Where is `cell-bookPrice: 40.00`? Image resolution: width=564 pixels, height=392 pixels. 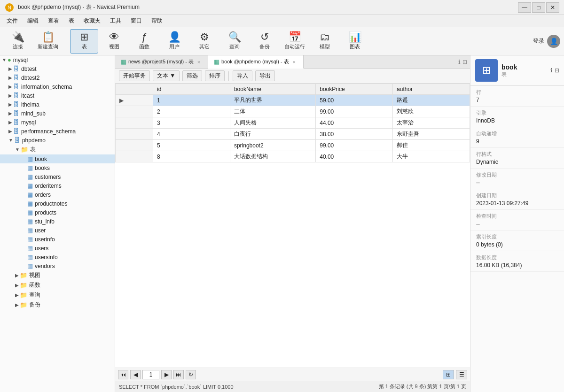
cell-bookPrice: 40.00 is located at coordinates (354, 157).